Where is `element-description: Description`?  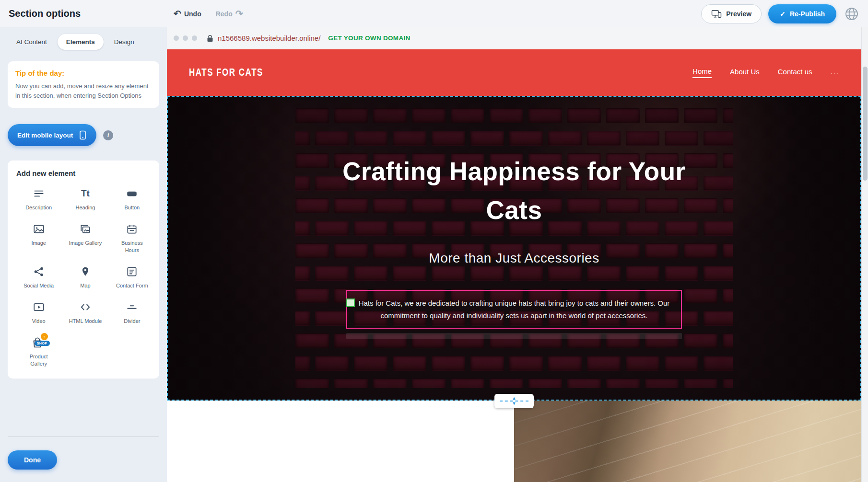
element-description: Description is located at coordinates (38, 199).